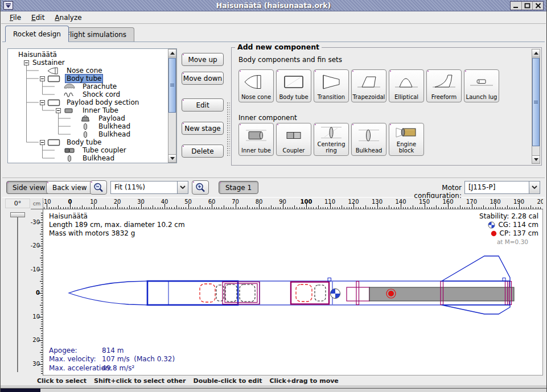  What do you see at coordinates (102, 102) in the screenshot?
I see `tree-item-label: Payload body section` at bounding box center [102, 102].